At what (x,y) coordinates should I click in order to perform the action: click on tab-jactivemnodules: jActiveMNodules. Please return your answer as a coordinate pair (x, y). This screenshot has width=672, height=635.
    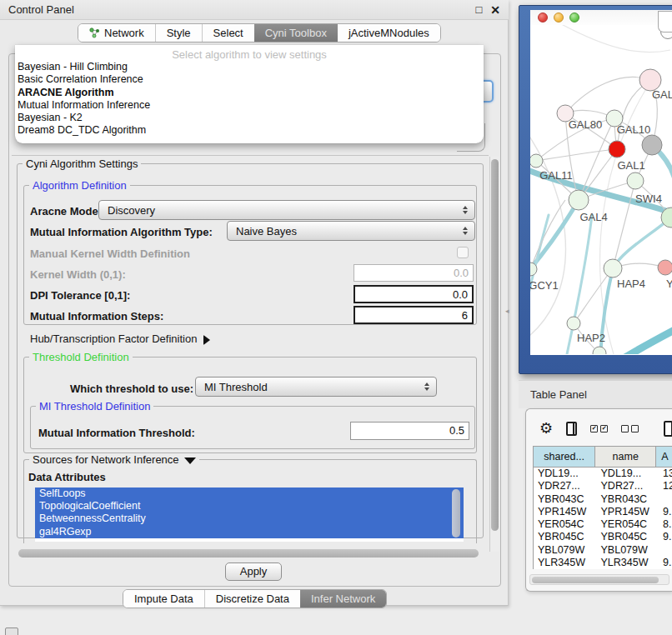
    Looking at the image, I should click on (389, 33).